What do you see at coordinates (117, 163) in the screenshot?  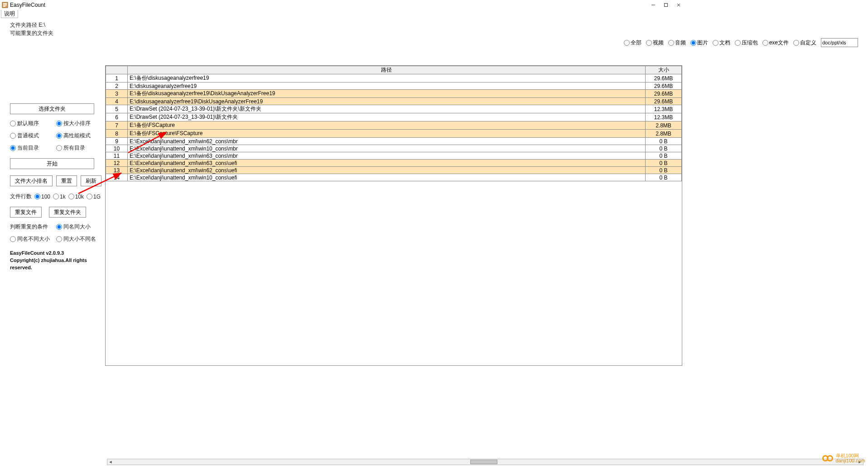 I see `cell-index: 12` at bounding box center [117, 163].